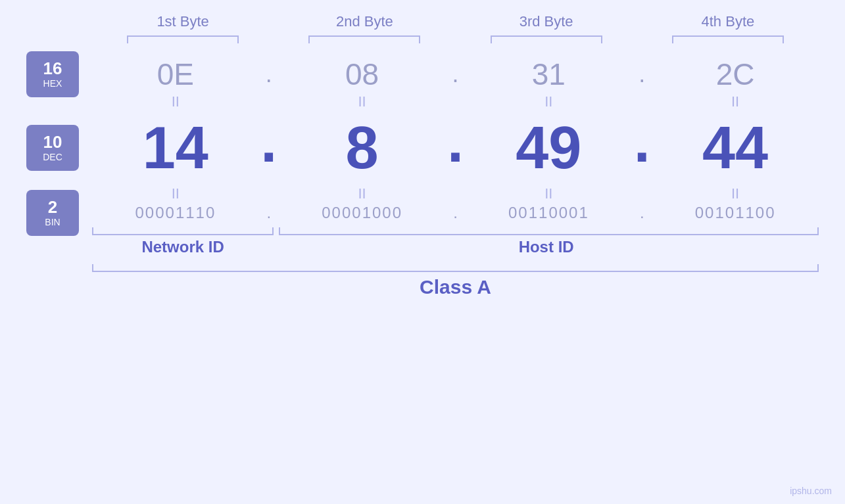  I want to click on byte3-header: 3rd Byte, so click(546, 22).